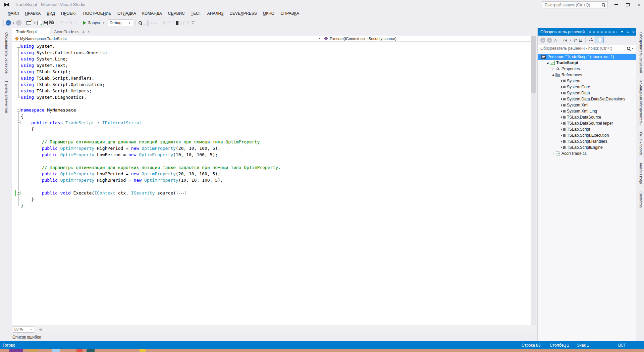 The image size is (644, 352). I want to click on code-line: using TSLab.Script.Handlers;, so click(151, 78).